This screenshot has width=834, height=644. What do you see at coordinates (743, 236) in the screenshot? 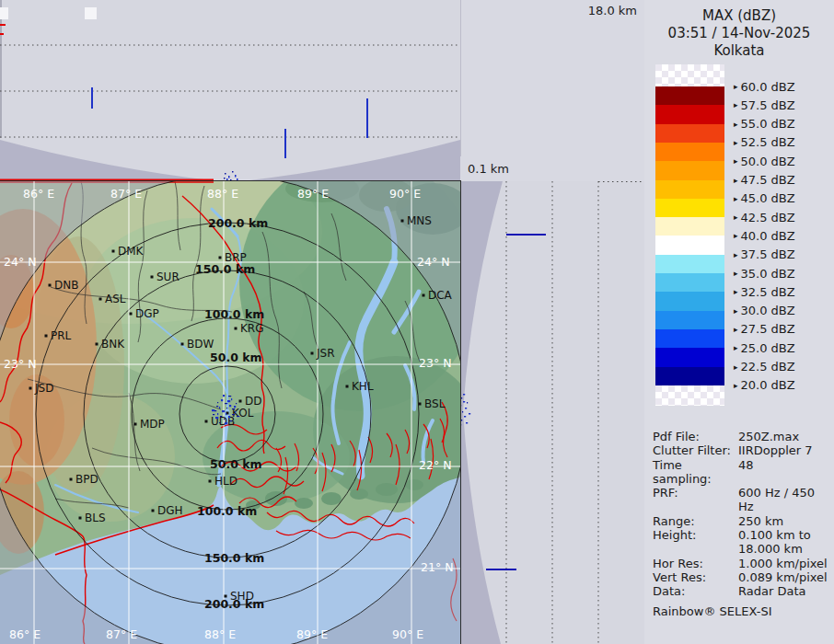
I see `color-scale: ▸60.0 dBZ▸57.5 dBZ▸55.0 dBZ▸52.5 dBZ▸50.…` at bounding box center [743, 236].